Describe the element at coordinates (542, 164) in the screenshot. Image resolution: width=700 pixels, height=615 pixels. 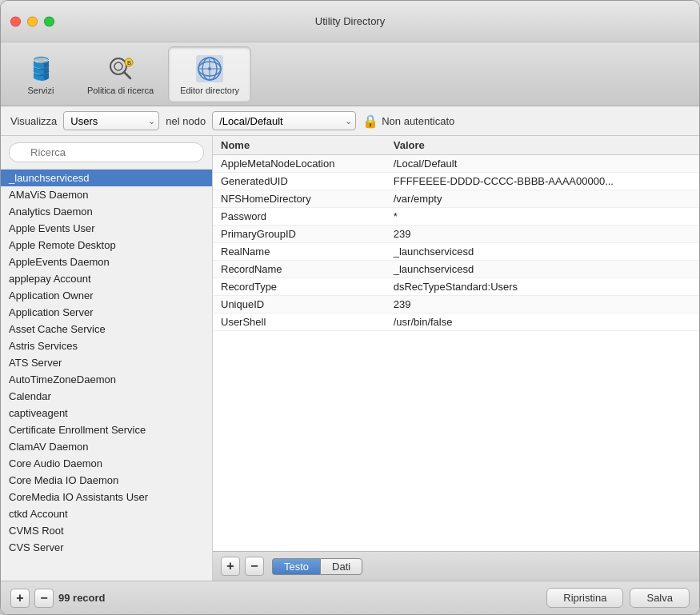
I see `cell-valore: /Local/Default` at that location.